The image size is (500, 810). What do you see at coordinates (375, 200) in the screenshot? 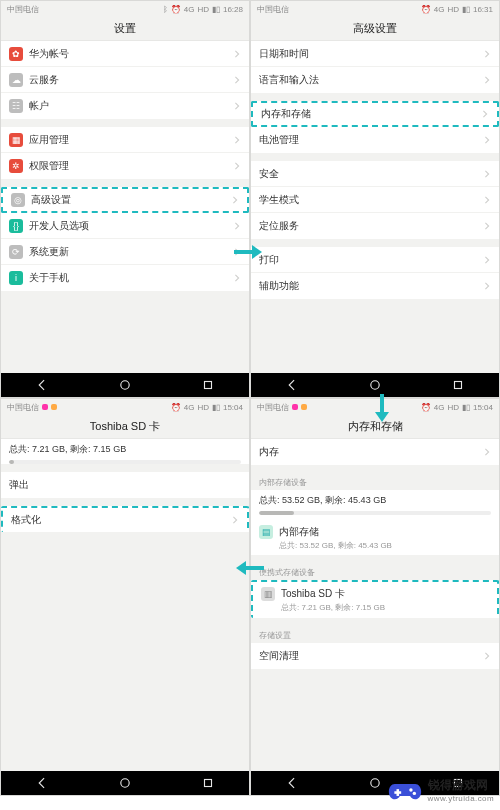
I see `item-student: 学生模式` at bounding box center [375, 200].